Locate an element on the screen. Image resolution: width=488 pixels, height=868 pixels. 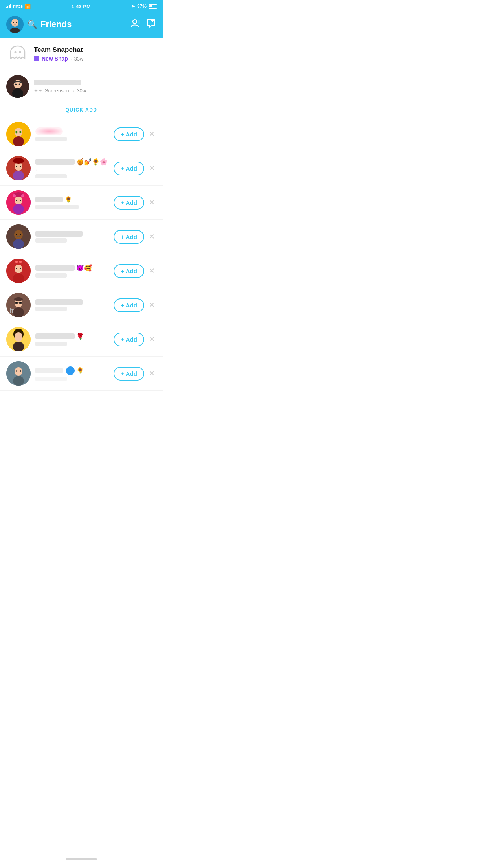
qa-actions-6: + Add ✕ is located at coordinates (135, 305).